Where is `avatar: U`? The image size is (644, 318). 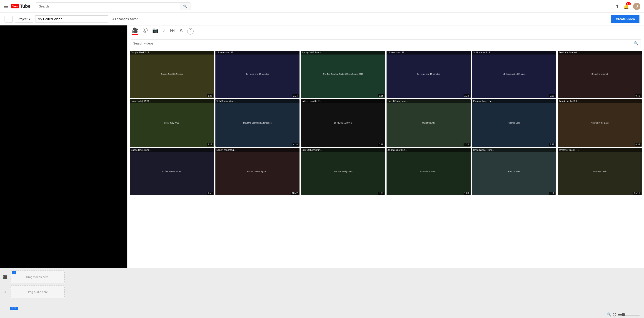
avatar: U is located at coordinates (636, 6).